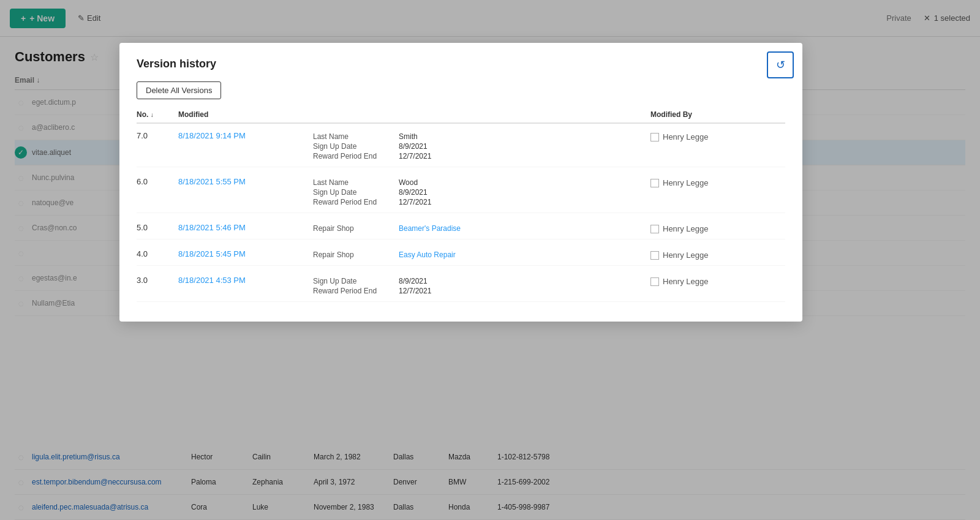  What do you see at coordinates (461, 147) in the screenshot?
I see `version-item: 7.0 8/18/2021 9:14 PM Last Name Smith Si…` at bounding box center [461, 147].